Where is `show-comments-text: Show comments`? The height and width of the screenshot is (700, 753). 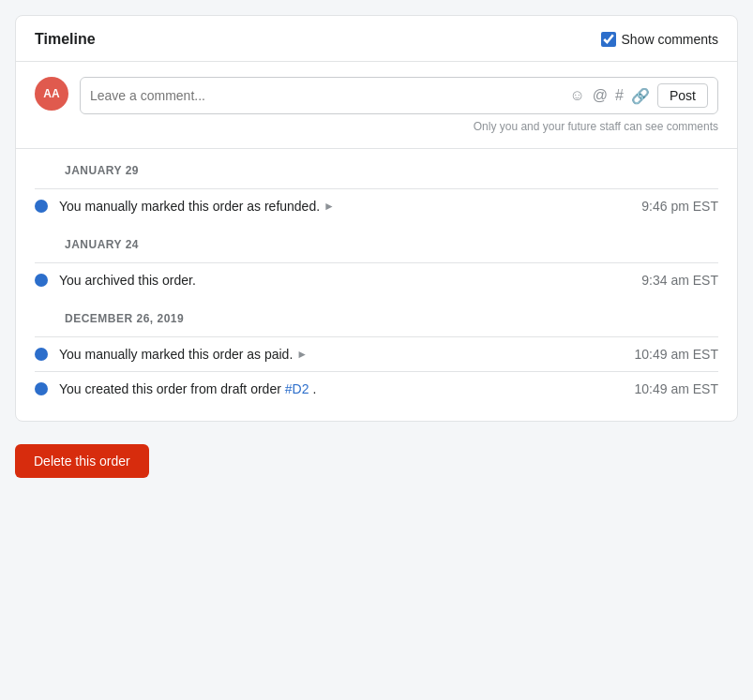 show-comments-text: Show comments is located at coordinates (670, 39).